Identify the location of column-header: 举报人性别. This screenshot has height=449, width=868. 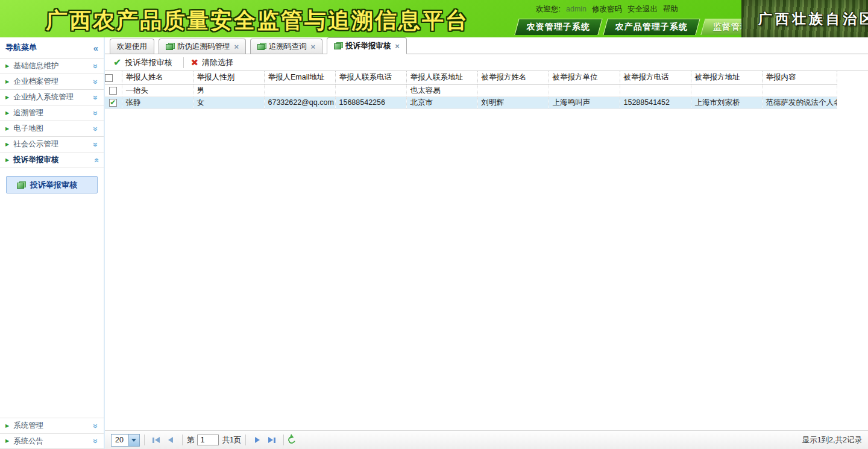
(228, 78).